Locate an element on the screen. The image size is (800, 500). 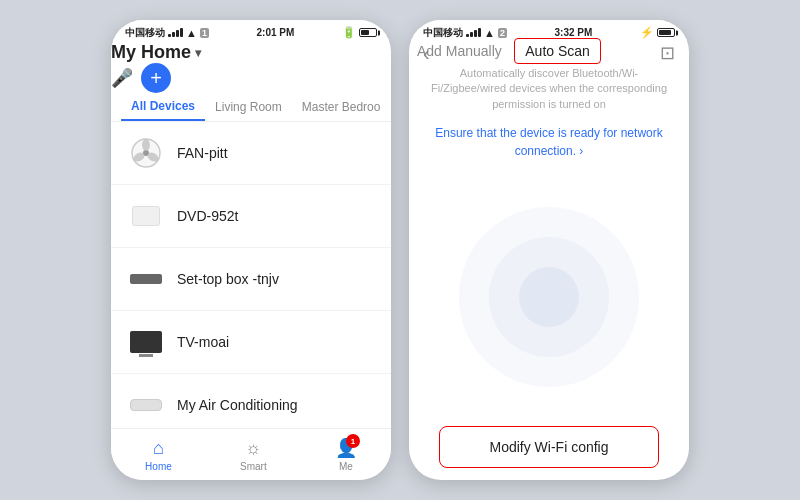
nav-home: ⌂ Home is located at coordinates (158, 455).